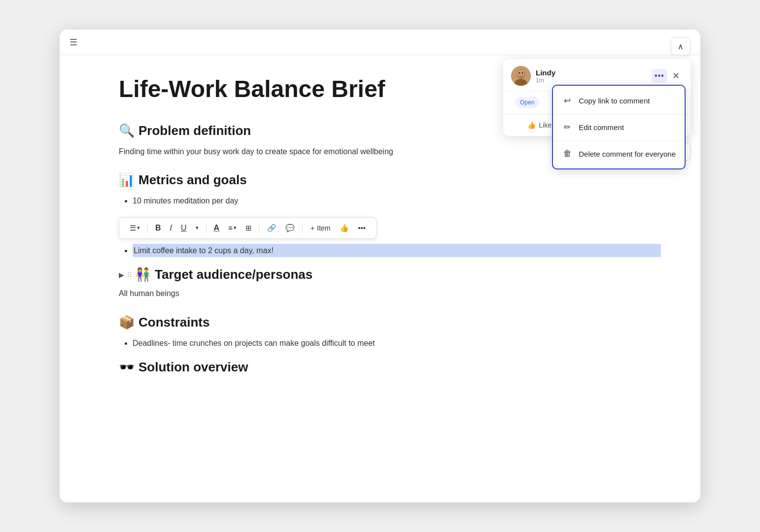 The height and width of the screenshot is (532, 760). What do you see at coordinates (312, 228) in the screenshot?
I see `plus-icon: +` at bounding box center [312, 228].